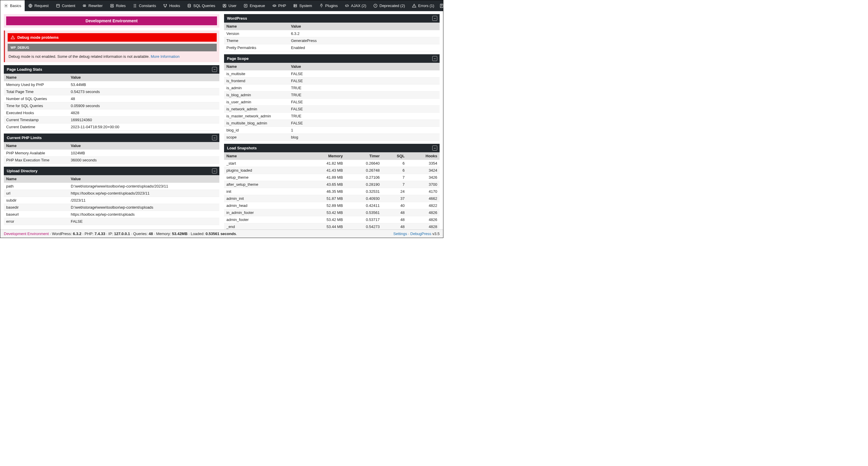  What do you see at coordinates (112, 48) in the screenshot?
I see `wp-debug-tag: WP_DEBUG` at bounding box center [112, 48].